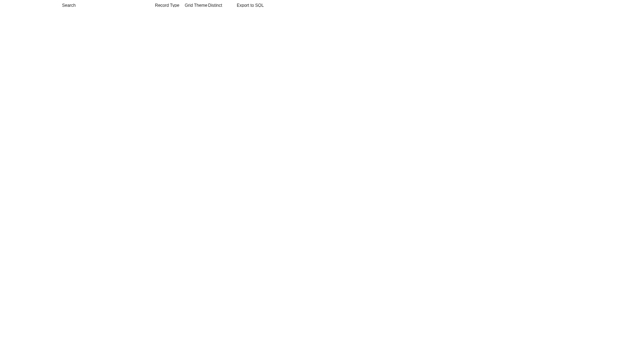  Describe the element at coordinates (250, 5) in the screenshot. I see `callout-label: Export to SQL` at that location.